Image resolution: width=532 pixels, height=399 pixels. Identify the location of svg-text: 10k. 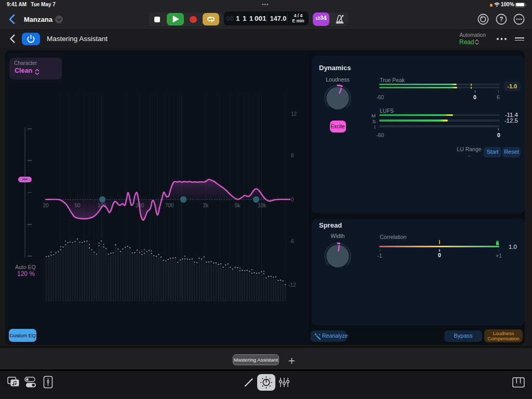
(262, 206).